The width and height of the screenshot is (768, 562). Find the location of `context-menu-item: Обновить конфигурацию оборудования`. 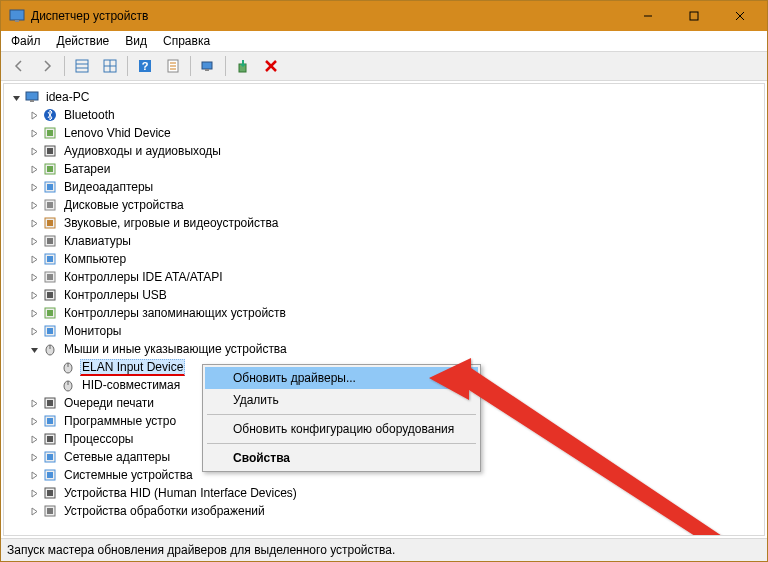

context-menu-item: Обновить конфигурацию оборудования is located at coordinates (342, 429).